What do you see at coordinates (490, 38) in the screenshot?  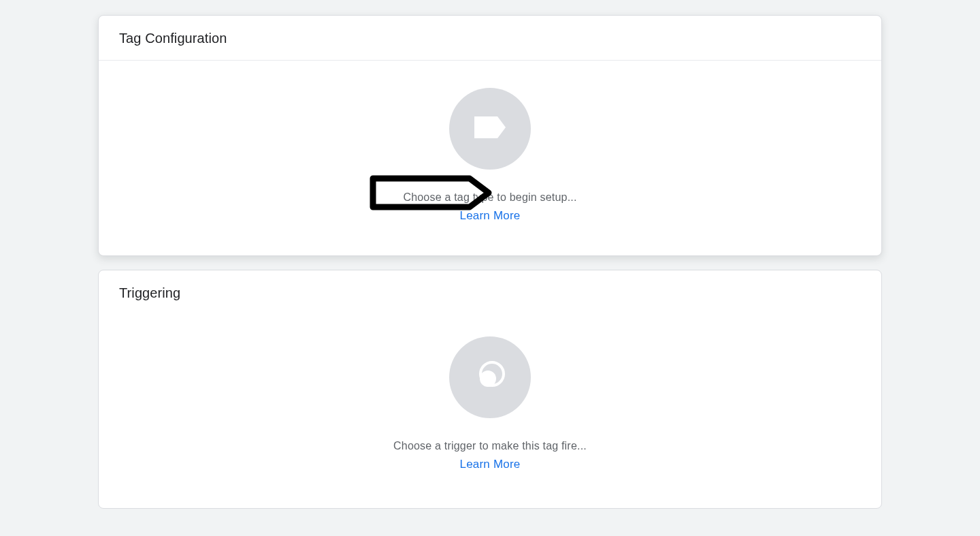 I see `tag-configuration-title: Tag Configuration` at bounding box center [490, 38].